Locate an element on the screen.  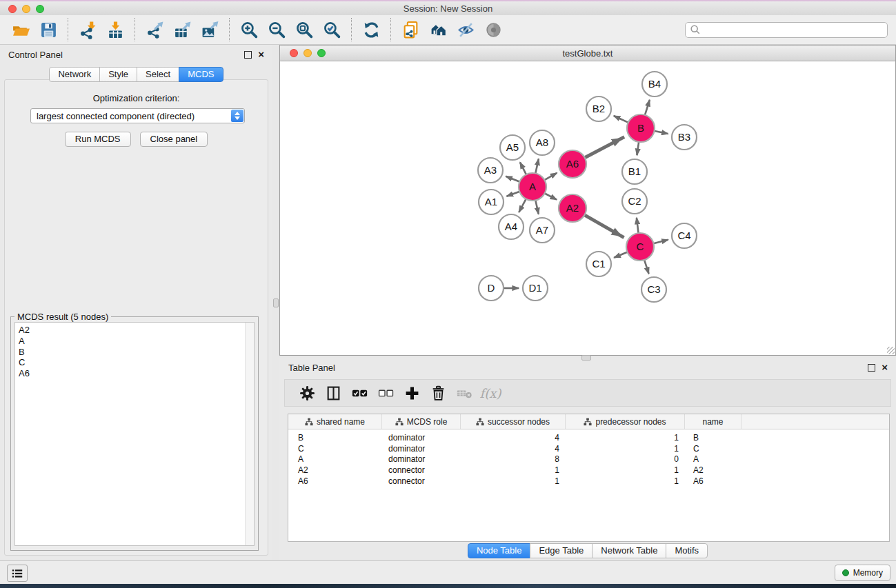
export-table-button is located at coordinates (182, 30).